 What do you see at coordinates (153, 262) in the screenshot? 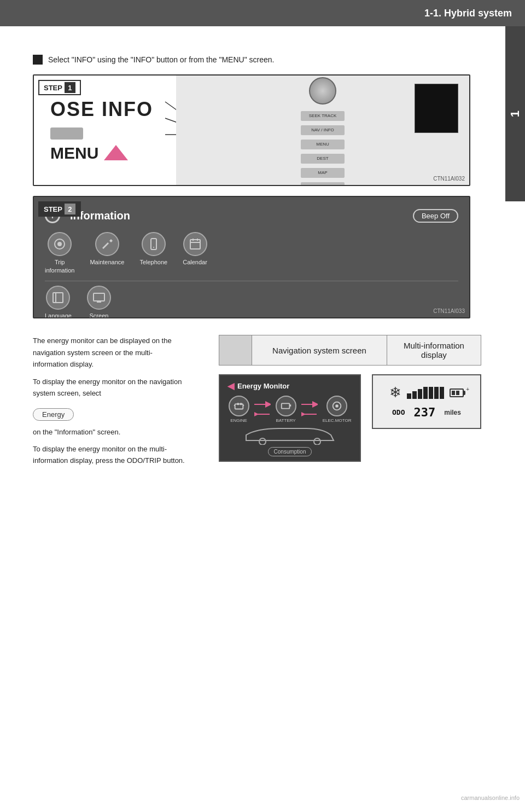
I see `telephone-label: Telephone` at bounding box center [153, 262].